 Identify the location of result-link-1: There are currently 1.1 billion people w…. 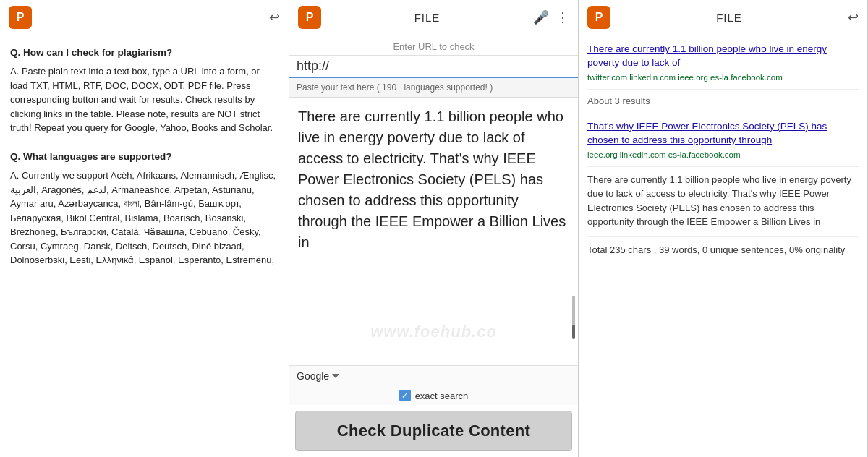
(723, 56).